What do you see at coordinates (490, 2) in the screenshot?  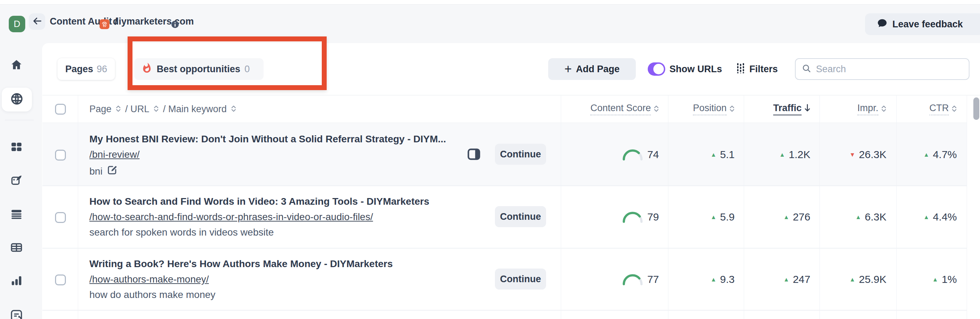 I see `top-strip` at bounding box center [490, 2].